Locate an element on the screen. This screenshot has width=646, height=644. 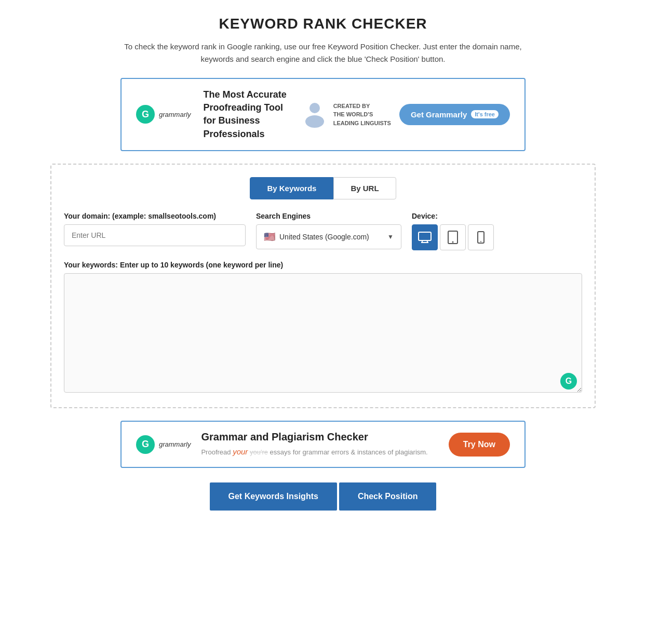
tab-by-url: By URL is located at coordinates (365, 188).